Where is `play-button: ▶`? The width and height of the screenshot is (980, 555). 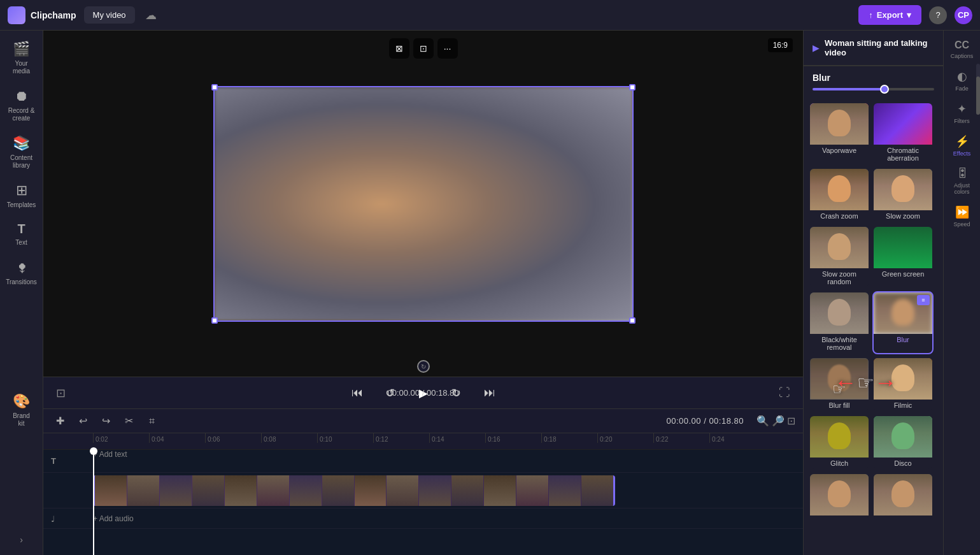 play-button: ▶ is located at coordinates (423, 393).